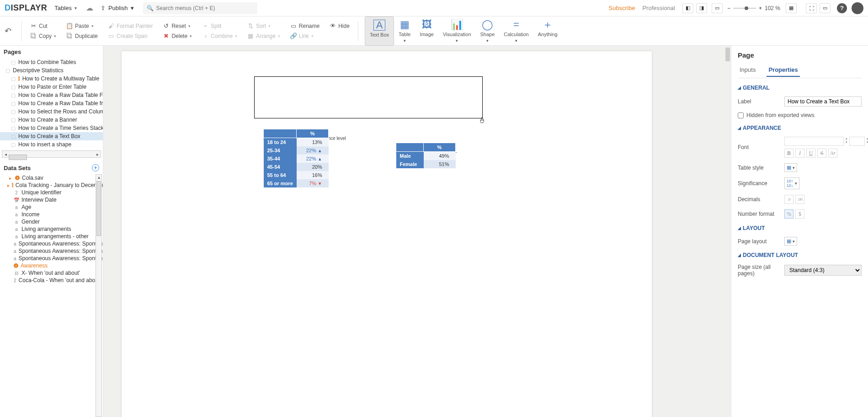 This screenshot has height=417, width=868. I want to click on insert-calculation-button: =Calculation▾, so click(516, 31).